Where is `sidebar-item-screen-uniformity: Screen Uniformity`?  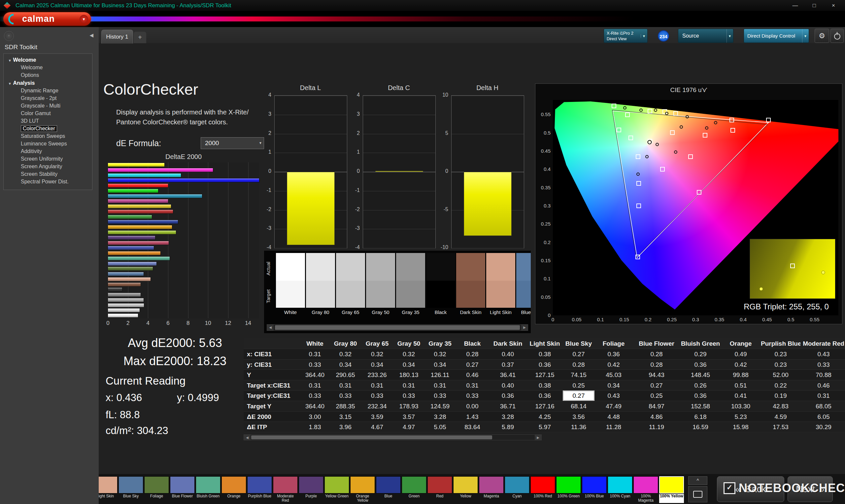 sidebar-item-screen-uniformity: Screen Uniformity is located at coordinates (48, 159).